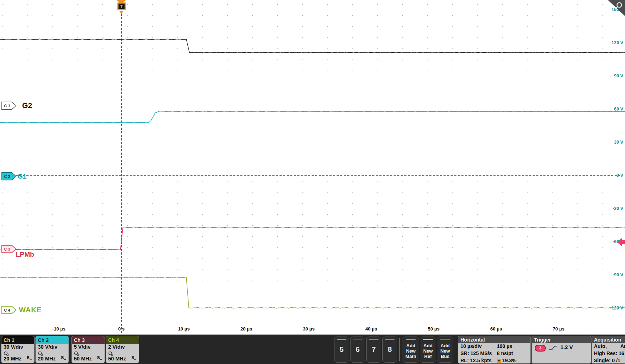 Image resolution: width=625 pixels, height=364 pixels. What do you see at coordinates (313, 349) in the screenshot?
I see `bottom-control-bar: Ch 1 30 V/div 20 MHzBw Ch 2 30 V/div 20 …` at bounding box center [313, 349].